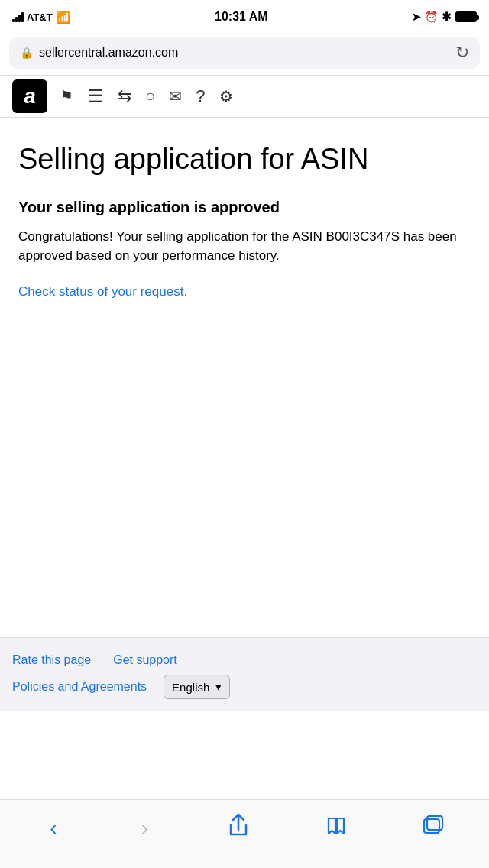 The width and height of the screenshot is (489, 868). I want to click on tabs-button, so click(433, 828).